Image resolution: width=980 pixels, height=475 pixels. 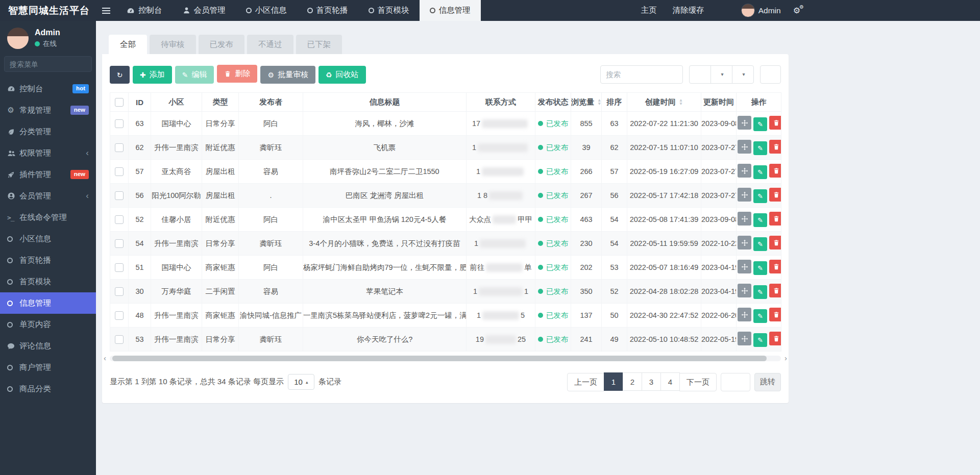 What do you see at coordinates (48, 282) in the screenshot?
I see `sidebar-item-首页模块: 首页模块` at bounding box center [48, 282].